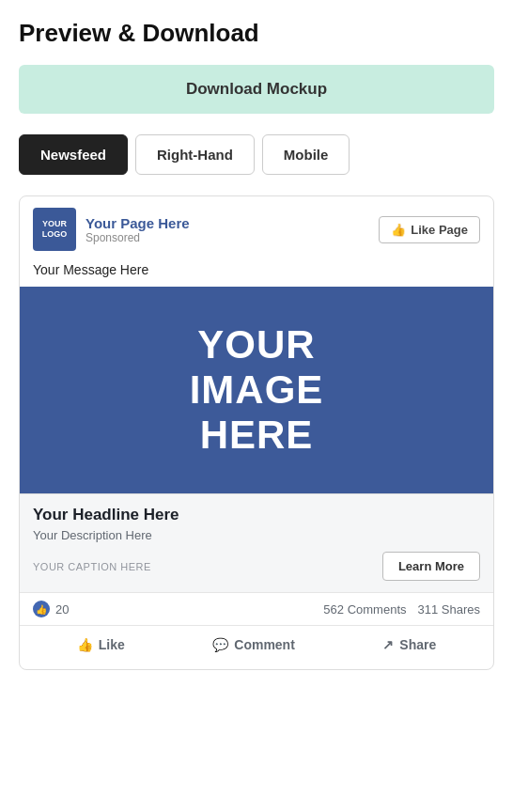 Image resolution: width=513 pixels, height=812 pixels. I want to click on ad-logo-text: YOURLOGO, so click(54, 229).